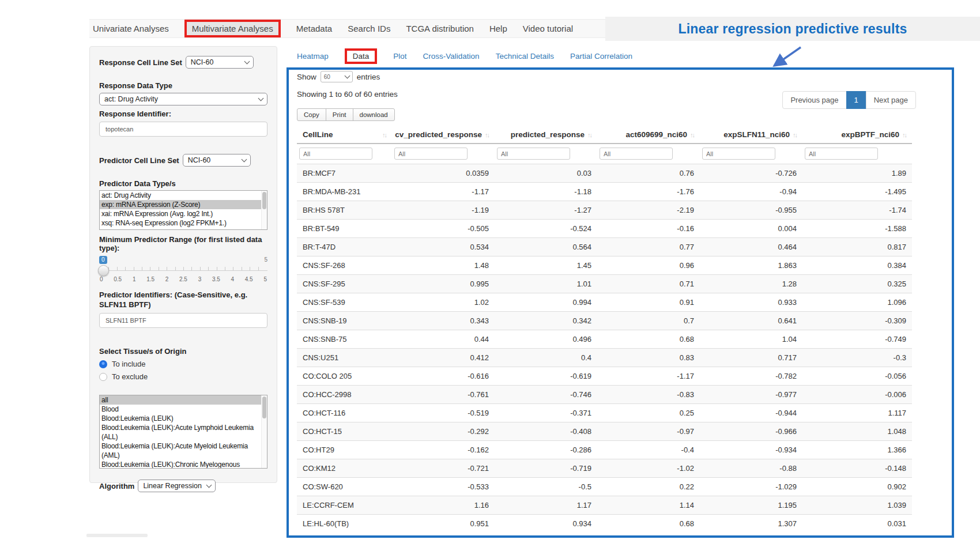  Describe the element at coordinates (751, 135) in the screenshot. I see `column-header-expslfn11-nci60: expSLFN11_nci60↑↓` at that location.